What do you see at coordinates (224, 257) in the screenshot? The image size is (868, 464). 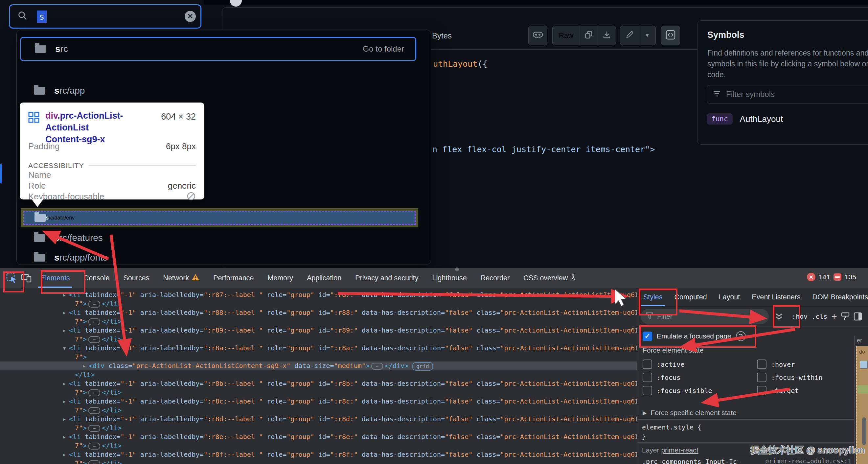 I see `palette-item-src-app-fonts: src/app/fonts` at bounding box center [224, 257].